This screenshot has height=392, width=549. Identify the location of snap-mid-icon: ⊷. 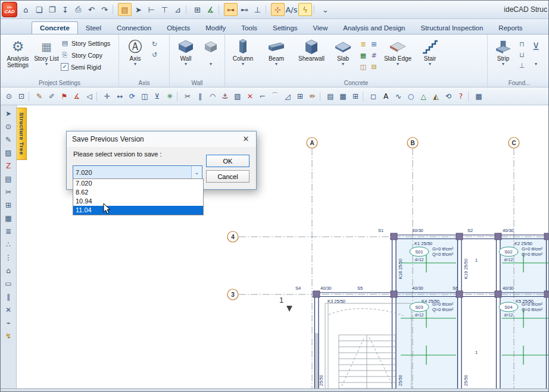
(244, 10).